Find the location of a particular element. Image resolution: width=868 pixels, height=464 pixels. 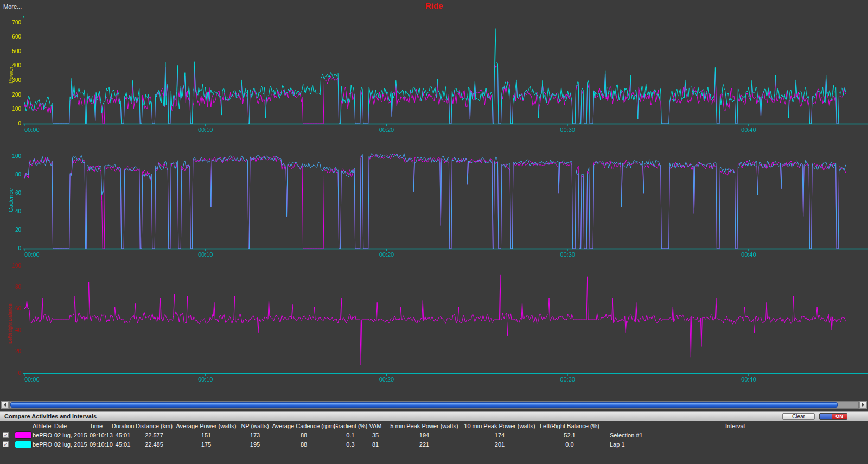

table-cell: 81 is located at coordinates (375, 444).